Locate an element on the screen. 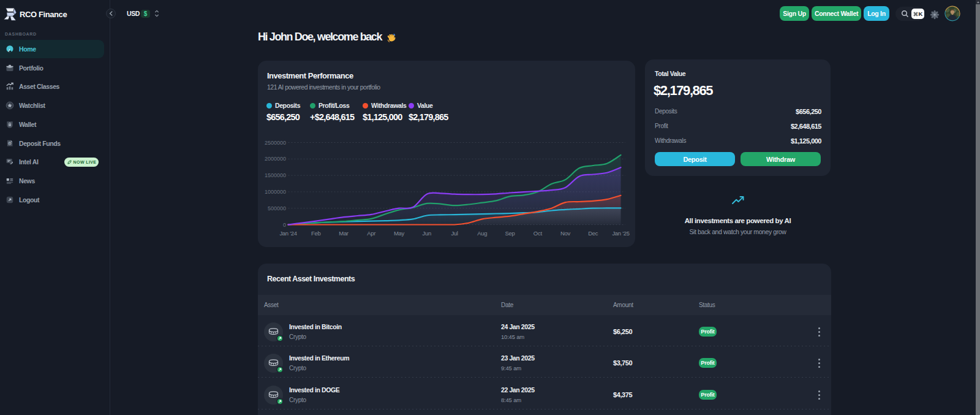 The width and height of the screenshot is (980, 415). svg-text: 2000000 is located at coordinates (276, 159).